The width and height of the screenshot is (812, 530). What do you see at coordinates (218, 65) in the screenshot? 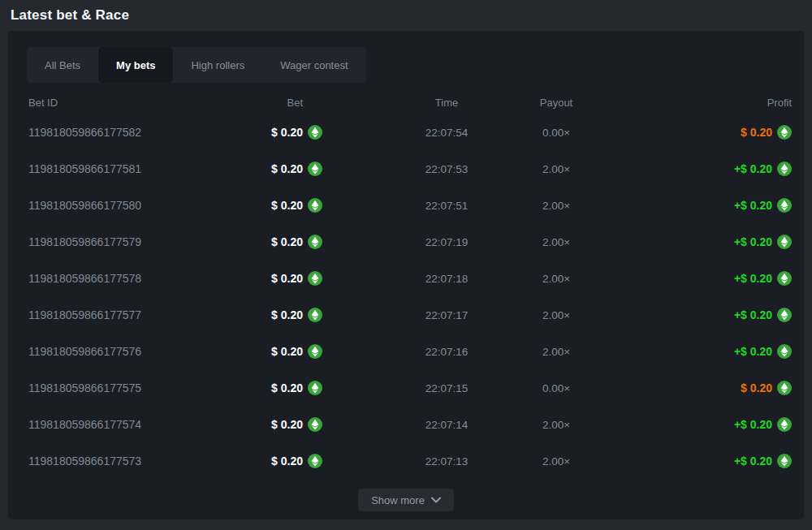
I see `tab-label: High rollers` at bounding box center [218, 65].